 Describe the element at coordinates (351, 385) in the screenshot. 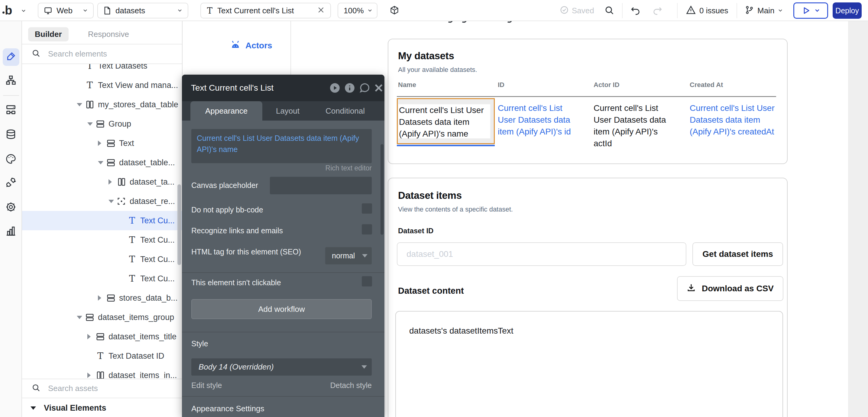

I see `detach-style-link: Detach style` at that location.